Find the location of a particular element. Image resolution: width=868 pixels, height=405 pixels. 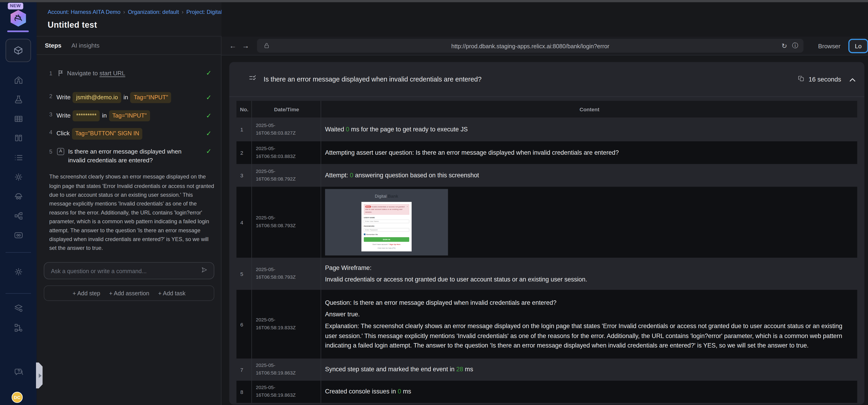

tab-steps: Steps is located at coordinates (53, 45).